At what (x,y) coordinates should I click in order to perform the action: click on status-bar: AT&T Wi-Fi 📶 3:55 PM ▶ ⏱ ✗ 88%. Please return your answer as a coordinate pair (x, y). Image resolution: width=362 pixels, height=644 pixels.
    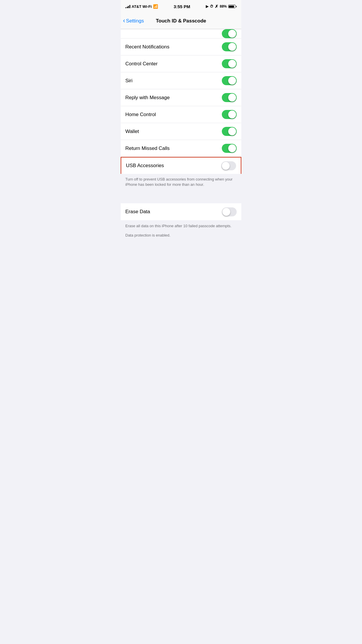
    Looking at the image, I should click on (181, 6).